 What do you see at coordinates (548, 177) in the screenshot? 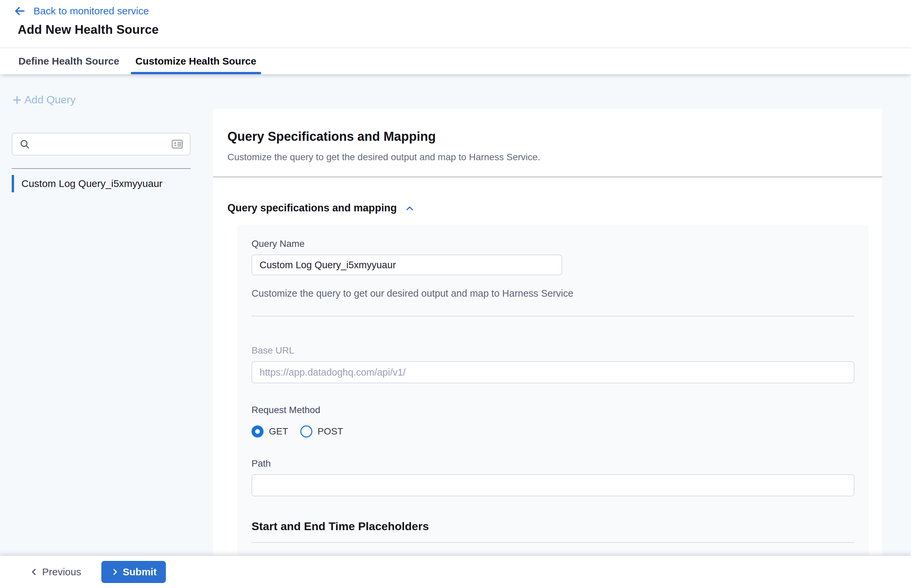
I see `card-header-divider` at bounding box center [548, 177].